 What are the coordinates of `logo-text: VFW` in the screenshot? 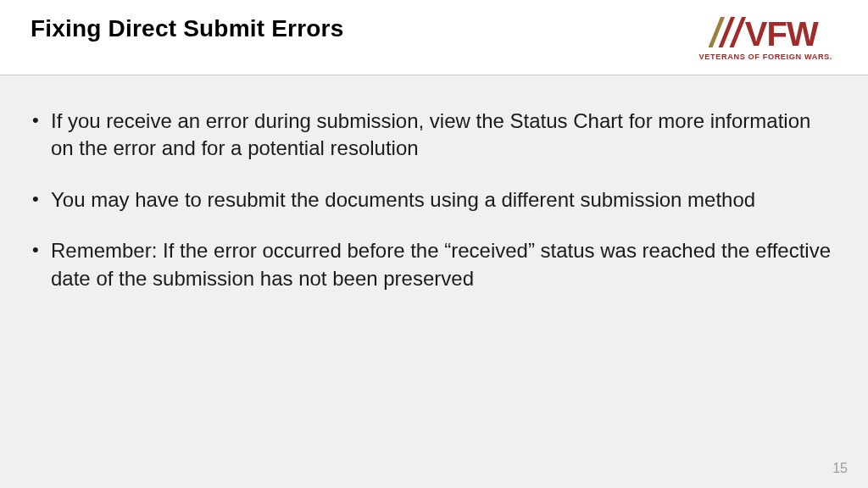 It's located at (782, 34).